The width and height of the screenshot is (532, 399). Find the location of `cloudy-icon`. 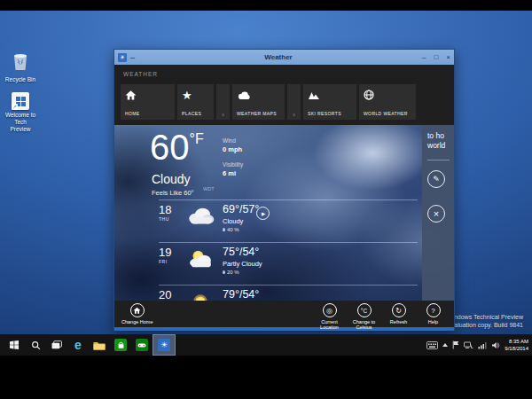

cloudy-icon is located at coordinates (201, 217).